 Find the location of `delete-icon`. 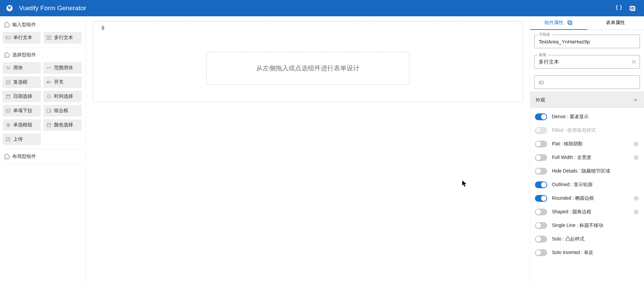

delete-icon is located at coordinates (103, 28).